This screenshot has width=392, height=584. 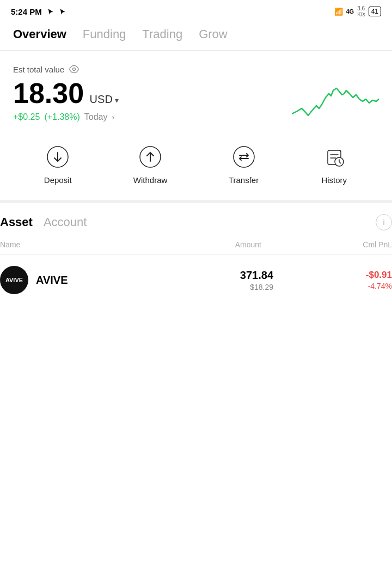 I want to click on deposit-icon, so click(x=58, y=157).